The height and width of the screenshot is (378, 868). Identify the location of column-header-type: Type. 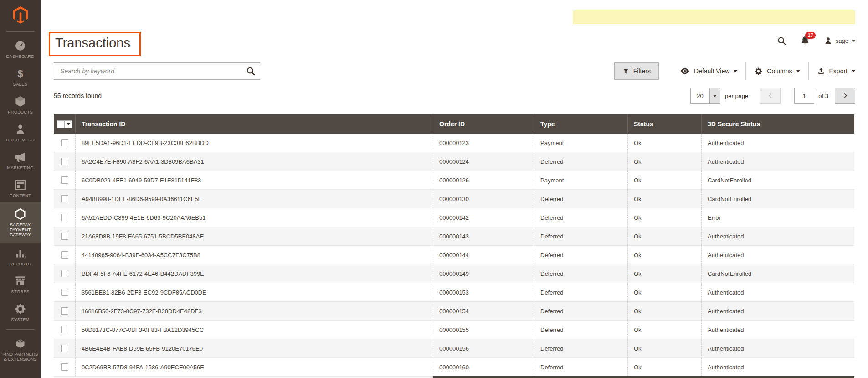
(580, 124).